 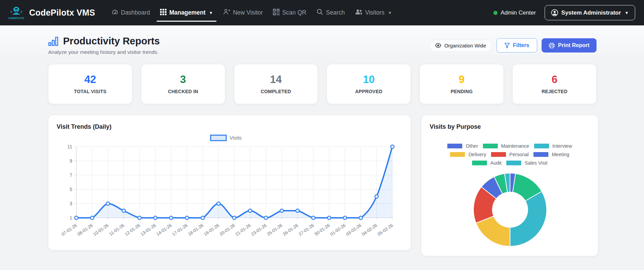 I want to click on legend-label: Personal, so click(x=519, y=154).